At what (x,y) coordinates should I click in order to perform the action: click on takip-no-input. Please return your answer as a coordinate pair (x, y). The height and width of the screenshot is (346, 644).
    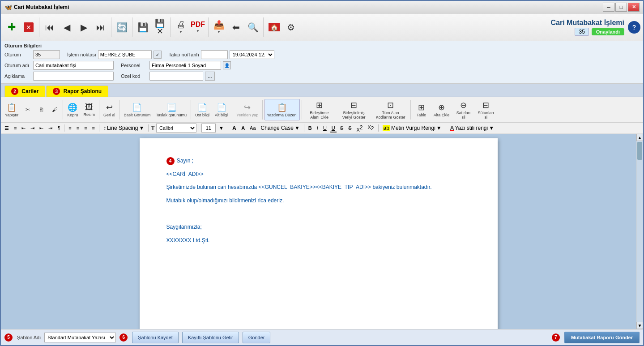
    Looking at the image, I should click on (214, 55).